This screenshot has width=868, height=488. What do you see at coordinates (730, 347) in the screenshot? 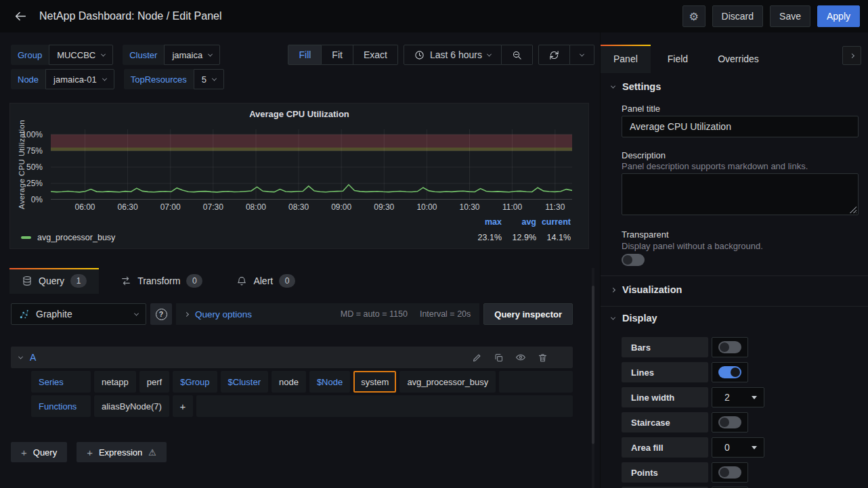
I see `bars-toggle` at bounding box center [730, 347].